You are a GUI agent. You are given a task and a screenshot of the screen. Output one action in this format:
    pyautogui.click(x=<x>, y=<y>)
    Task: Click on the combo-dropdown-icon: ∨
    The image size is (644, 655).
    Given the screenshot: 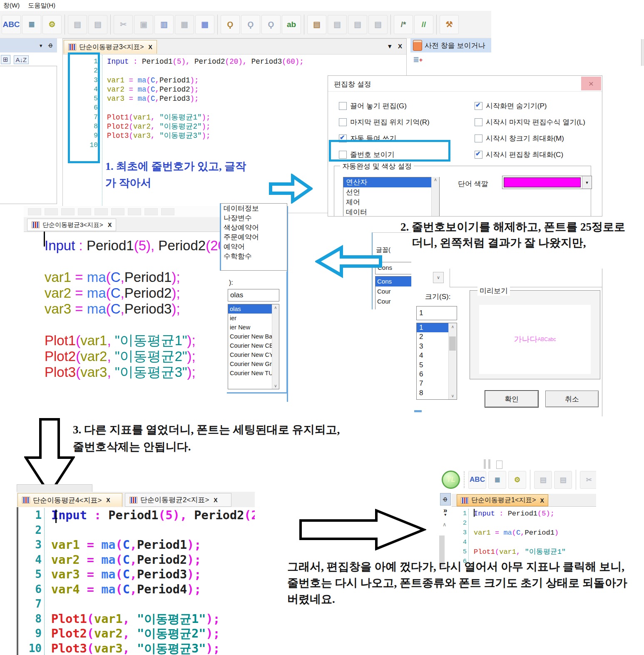 What is the action you would take?
    pyautogui.click(x=438, y=277)
    